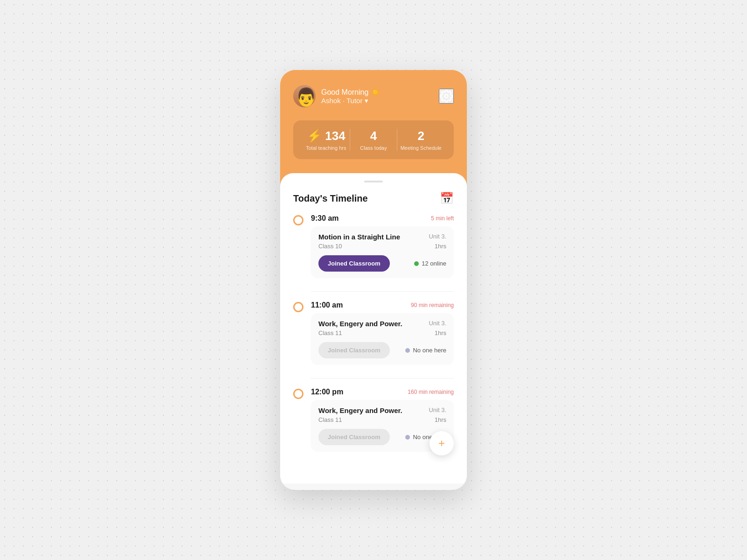  I want to click on stat-class-today: 4 Class today, so click(374, 140).